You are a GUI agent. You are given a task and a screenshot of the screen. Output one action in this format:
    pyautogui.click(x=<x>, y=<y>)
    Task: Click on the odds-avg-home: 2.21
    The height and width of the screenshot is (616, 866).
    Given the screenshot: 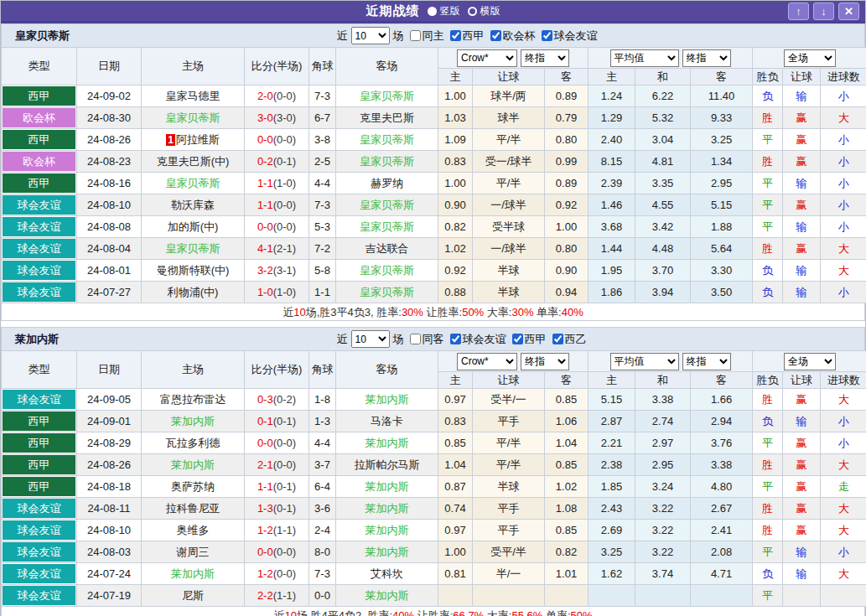 What is the action you would take?
    pyautogui.click(x=612, y=443)
    